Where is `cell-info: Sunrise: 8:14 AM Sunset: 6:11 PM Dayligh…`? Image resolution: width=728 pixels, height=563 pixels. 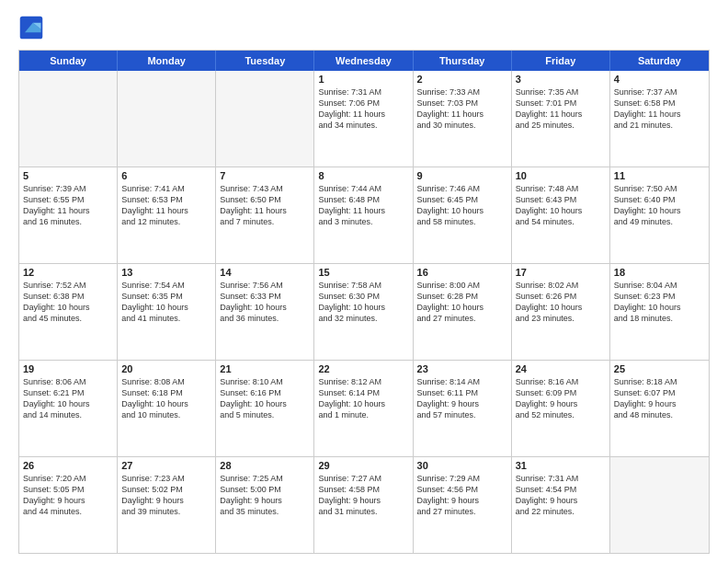 cell-info: Sunrise: 8:14 AM Sunset: 6:11 PM Dayligh… is located at coordinates (462, 399).